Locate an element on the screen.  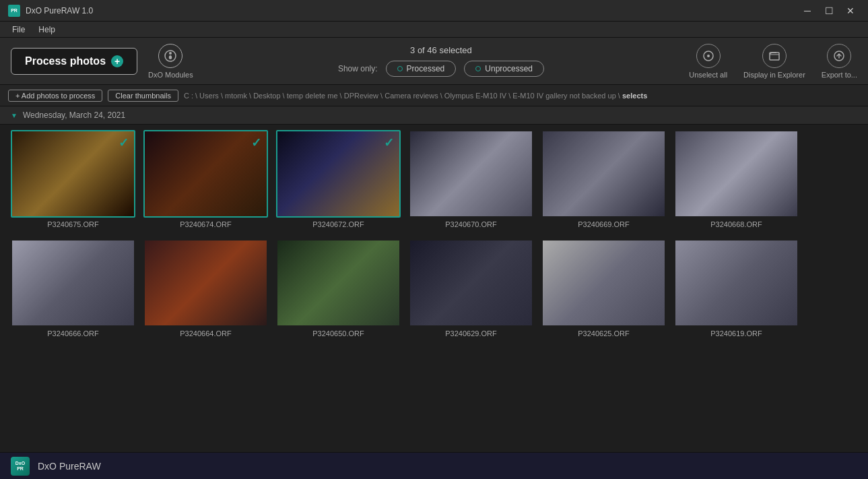
dxo-modules-icon is located at coordinates (170, 56).